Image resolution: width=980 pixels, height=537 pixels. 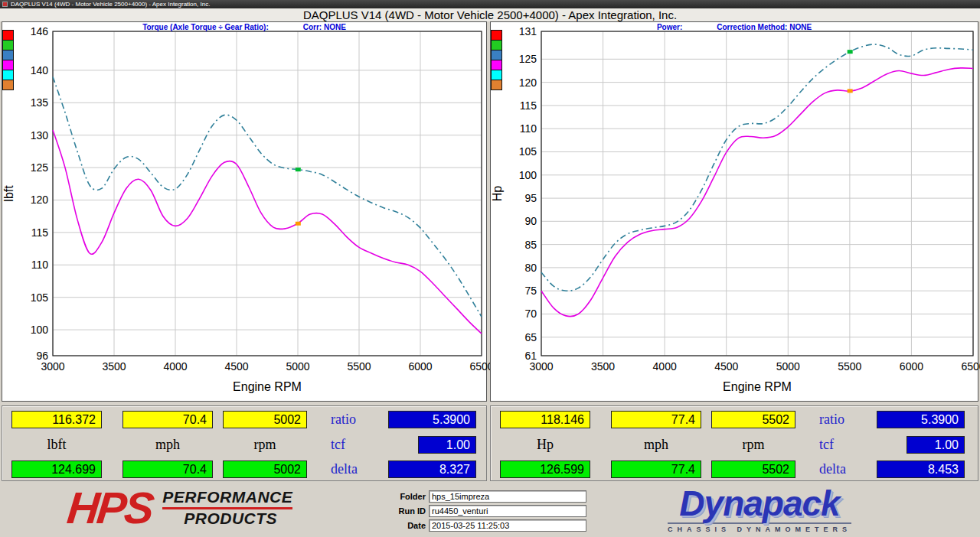 I want to click on y-tick-label: 140, so click(x=40, y=70).